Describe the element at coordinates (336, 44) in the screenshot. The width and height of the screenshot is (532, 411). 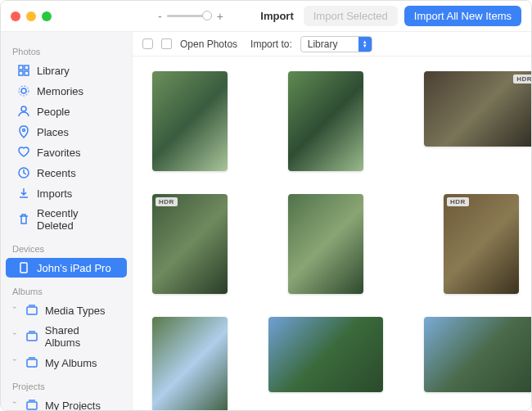
I see `import-to-select: Library ▲▼` at that location.